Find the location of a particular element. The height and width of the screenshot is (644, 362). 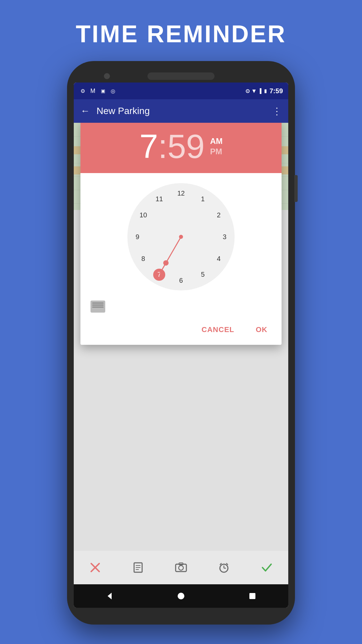

nav-back-button is located at coordinates (110, 596).